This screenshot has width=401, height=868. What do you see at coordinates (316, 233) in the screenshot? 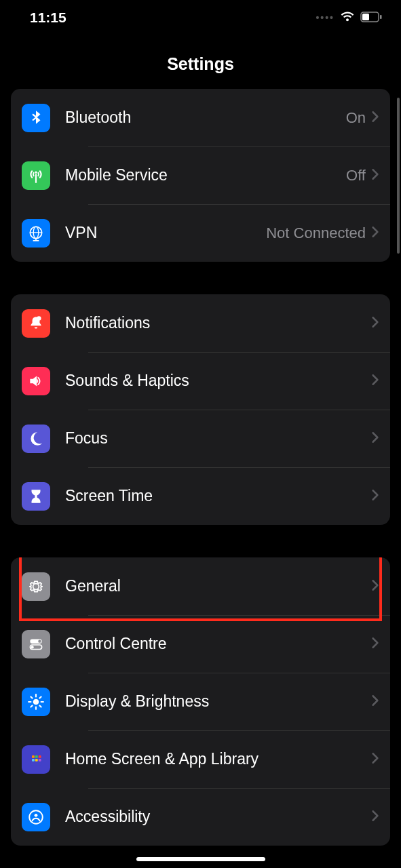
I see `row-value: Not Connected` at bounding box center [316, 233].